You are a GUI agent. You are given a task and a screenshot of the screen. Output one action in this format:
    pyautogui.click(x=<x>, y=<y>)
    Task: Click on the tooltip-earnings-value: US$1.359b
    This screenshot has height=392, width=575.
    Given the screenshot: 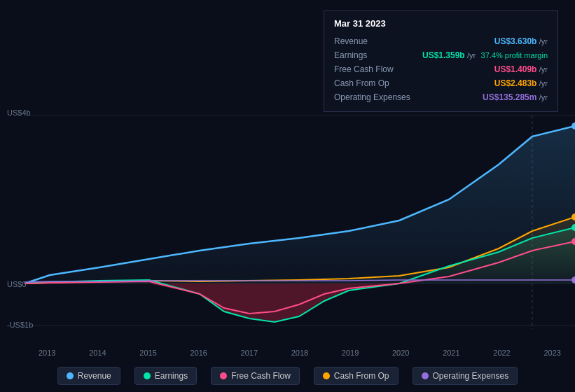 What is the action you would take?
    pyautogui.click(x=444, y=55)
    